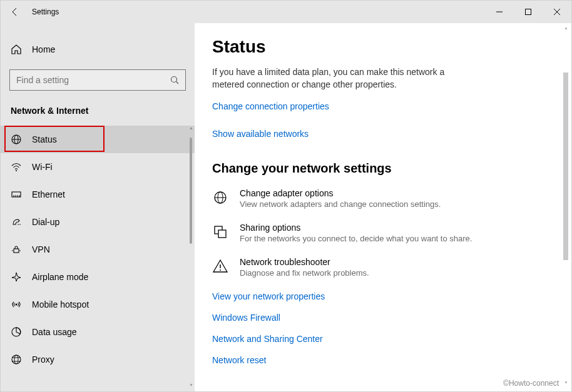 The image size is (572, 392). Describe the element at coordinates (383, 233) in the screenshot. I see `option-sharing: Sharing options For the networks you con…` at that location.